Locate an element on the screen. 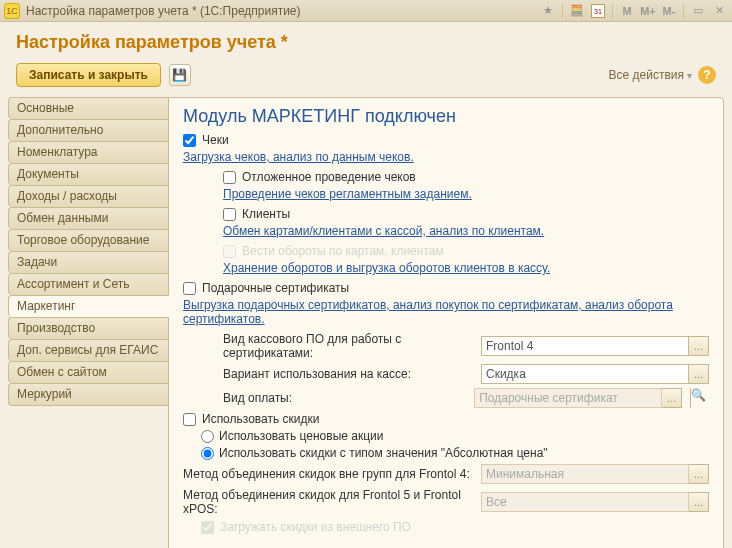  turnover-link: Хранение оборотов и выгрузка оборотов кл… is located at coordinates (466, 268).